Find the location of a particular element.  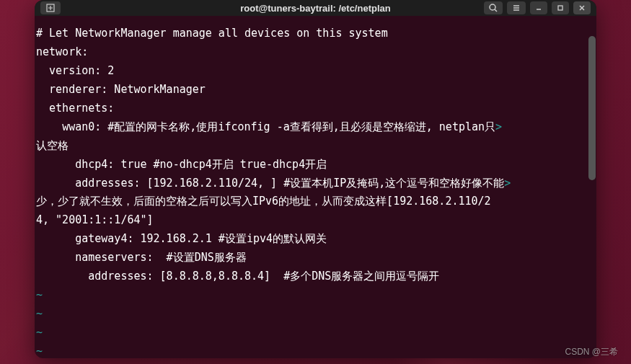

editor-line: 认空格 is located at coordinates (316, 146).